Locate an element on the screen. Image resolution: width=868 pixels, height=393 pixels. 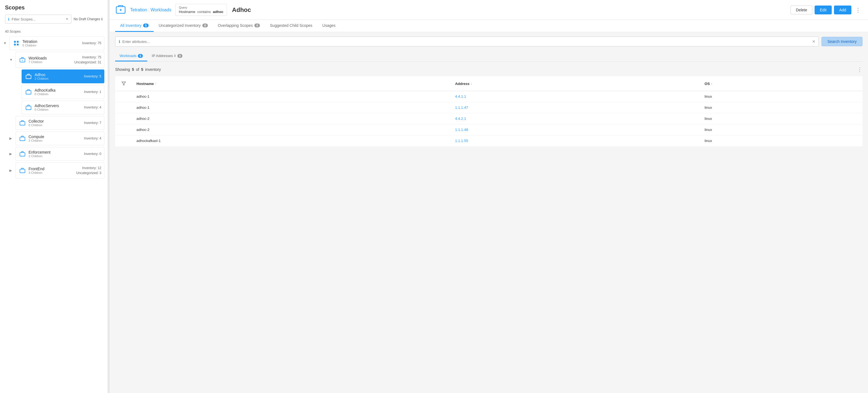
workloads-name: Workloads is located at coordinates (51, 58).